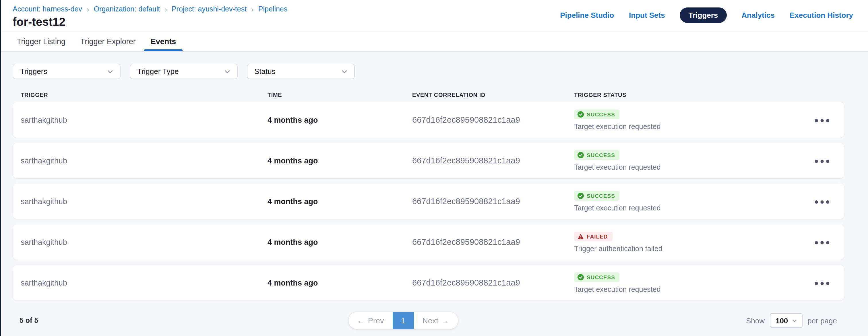 Image resolution: width=868 pixels, height=336 pixels. Describe the element at coordinates (822, 15) in the screenshot. I see `module-nav-execution-history: Execution History` at that location.